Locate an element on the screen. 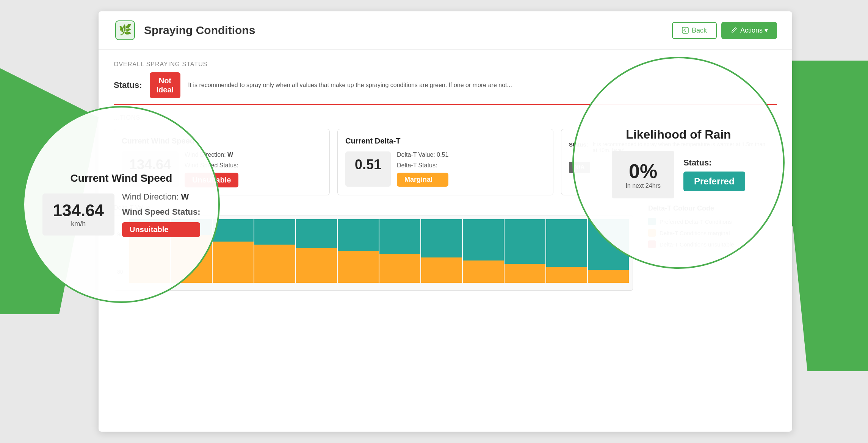  status-text-label: Status: is located at coordinates (128, 85).